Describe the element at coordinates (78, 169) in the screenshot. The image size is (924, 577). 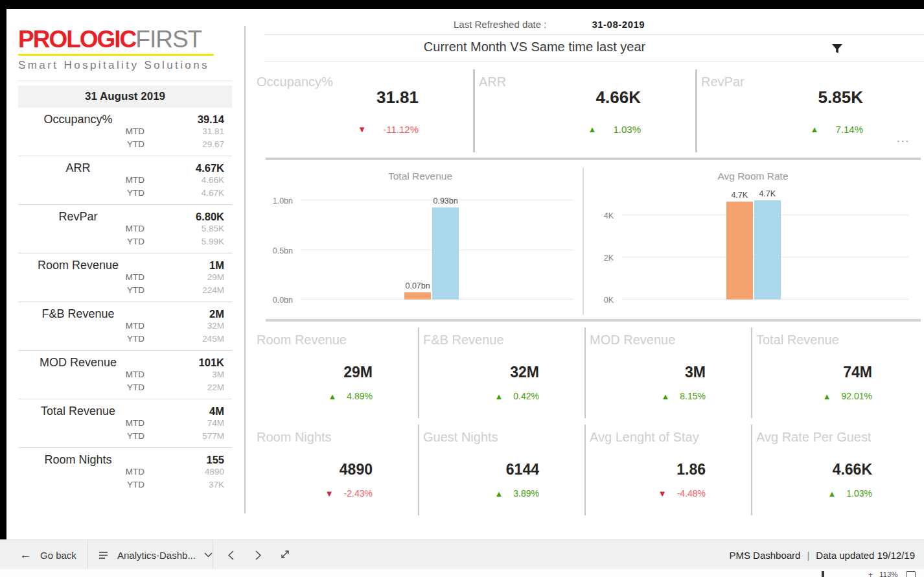
I see `metric-name: ARR` at that location.